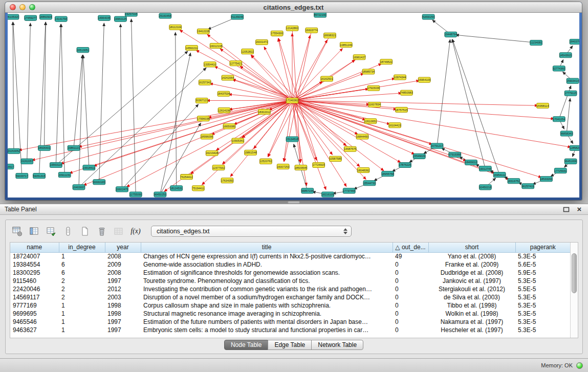  I want to click on import-table-button, so click(119, 231).